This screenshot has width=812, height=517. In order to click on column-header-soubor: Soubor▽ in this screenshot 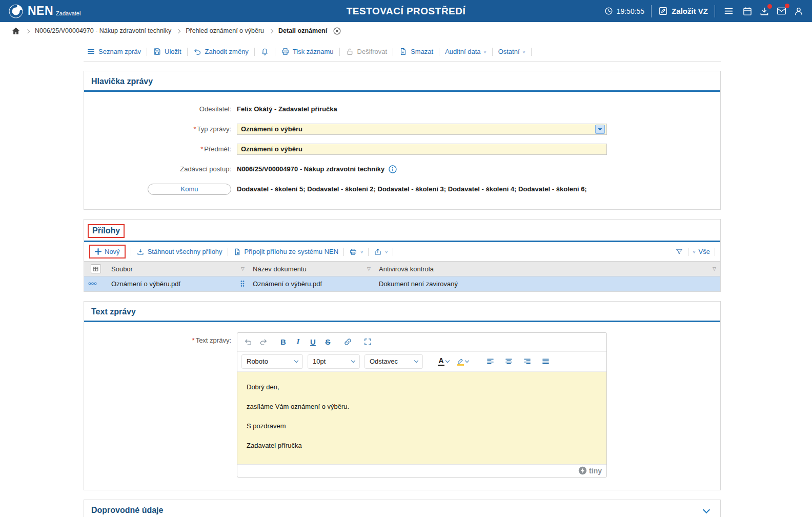, I will do `click(178, 269)`.